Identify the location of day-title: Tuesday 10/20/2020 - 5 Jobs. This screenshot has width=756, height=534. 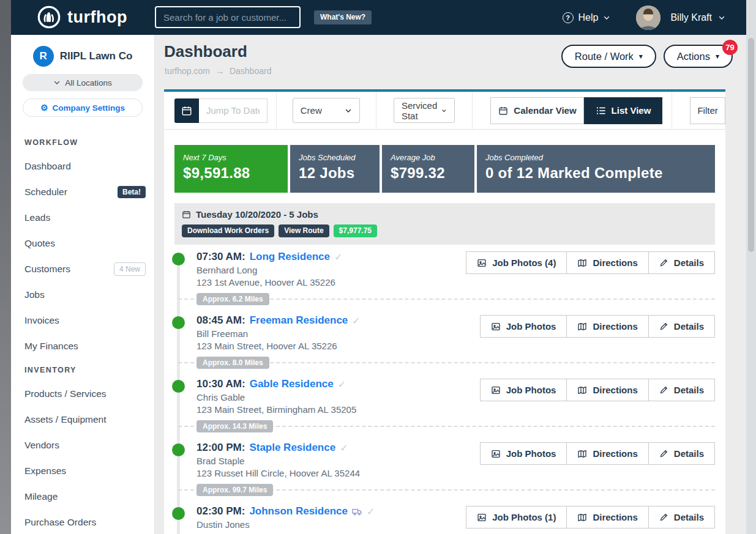
(257, 214).